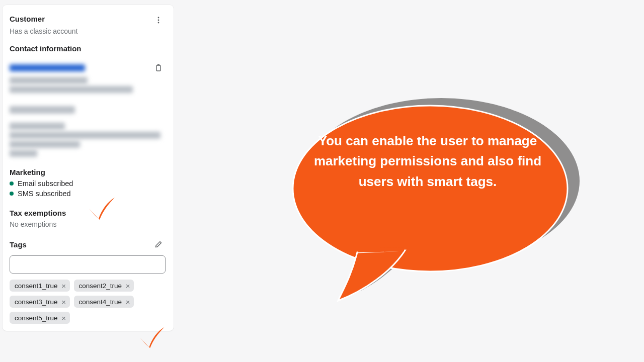  Describe the element at coordinates (101, 286) in the screenshot. I see `tag-label: consent2_true` at that location.